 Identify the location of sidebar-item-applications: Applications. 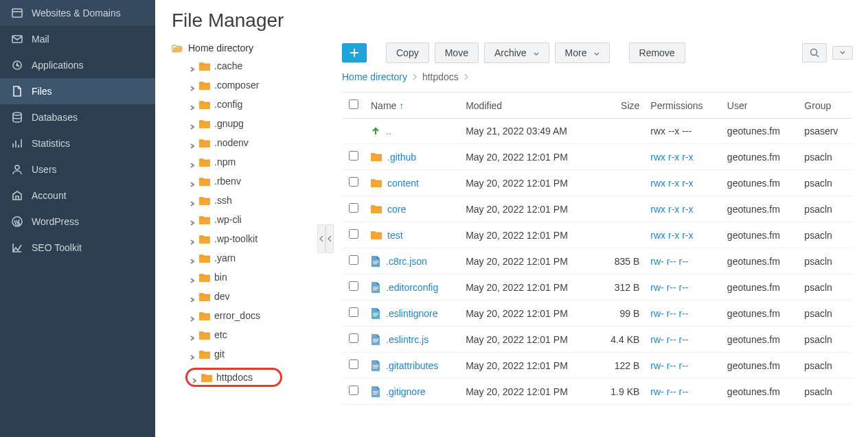
(78, 65).